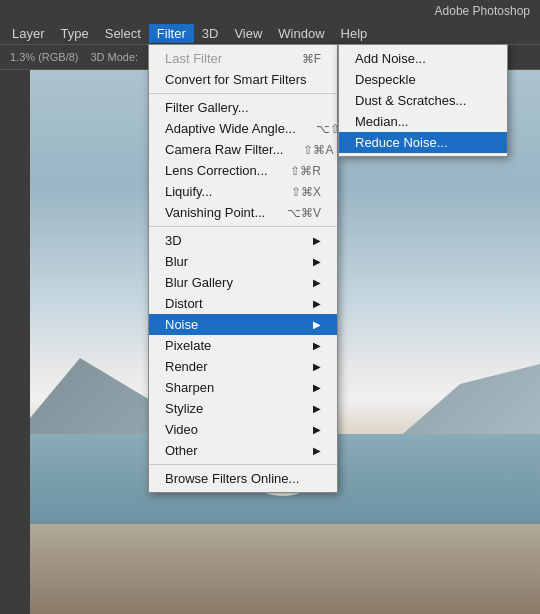 This screenshot has width=540, height=614. Describe the element at coordinates (301, 34) in the screenshot. I see `menu-window: Window` at that location.